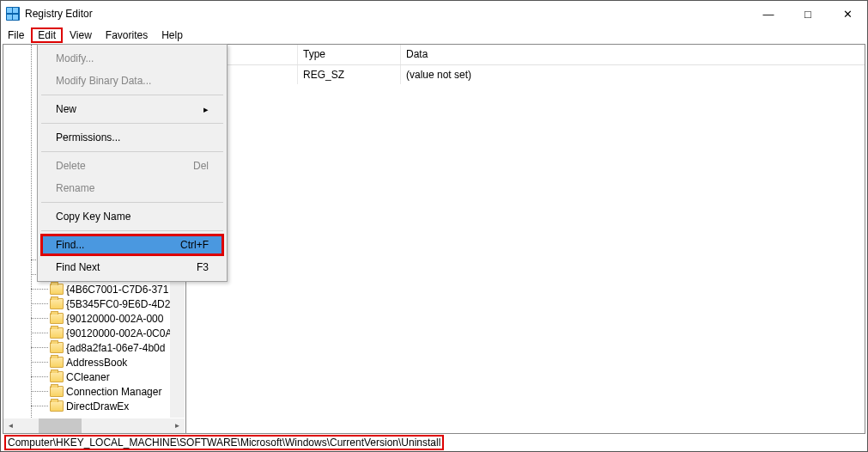 The width and height of the screenshot is (868, 452). Describe the element at coordinates (808, 14) in the screenshot. I see `window-controls: — □ ✕` at that location.